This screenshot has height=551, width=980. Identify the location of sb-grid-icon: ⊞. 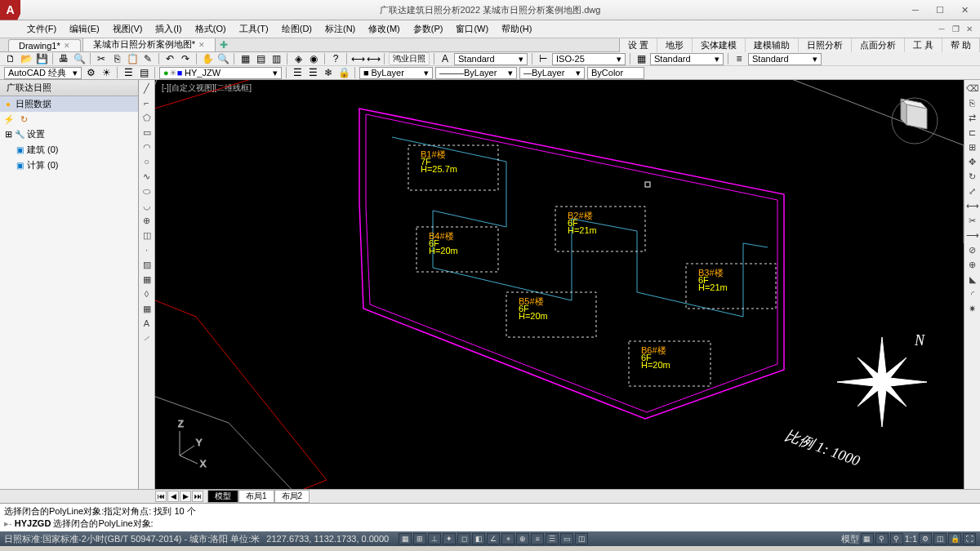
(420, 539).